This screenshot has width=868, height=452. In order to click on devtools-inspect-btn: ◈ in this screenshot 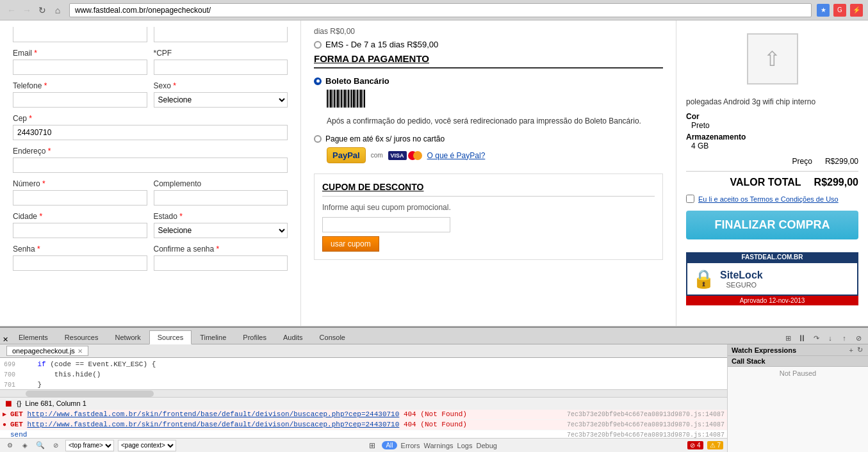, I will do `click(25, 446)`.